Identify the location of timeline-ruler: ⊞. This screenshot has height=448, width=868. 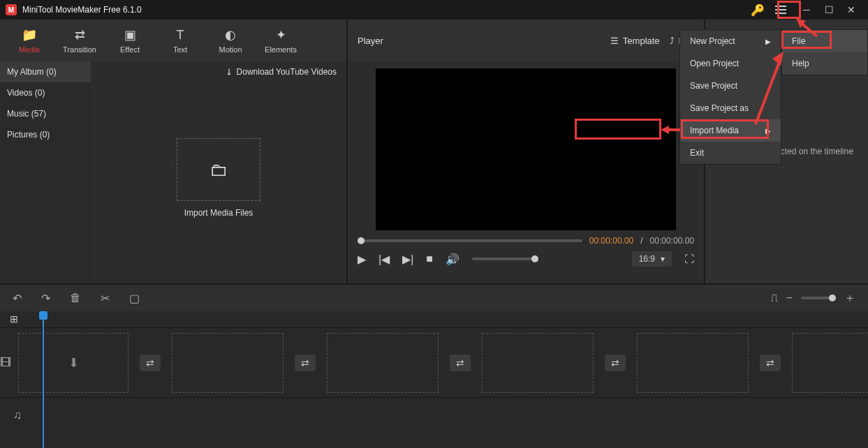
(434, 320).